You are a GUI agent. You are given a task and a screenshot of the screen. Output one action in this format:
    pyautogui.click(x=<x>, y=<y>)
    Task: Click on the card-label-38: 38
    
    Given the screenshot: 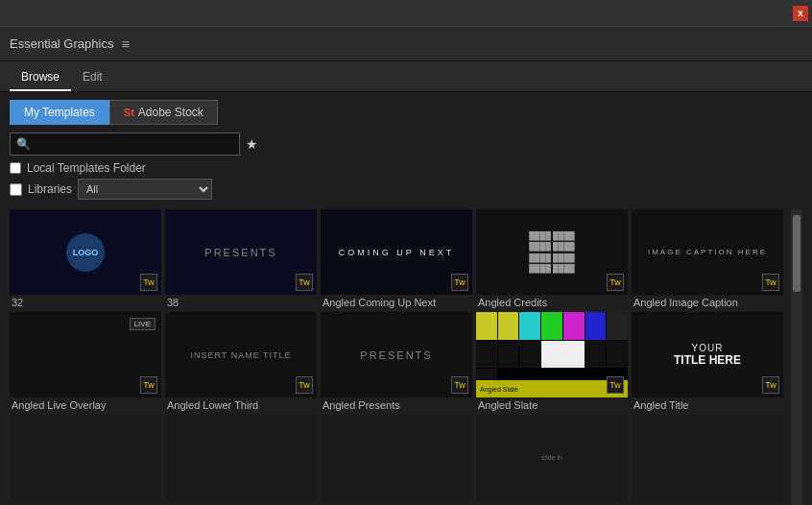 What is the action you would take?
    pyautogui.click(x=241, y=302)
    